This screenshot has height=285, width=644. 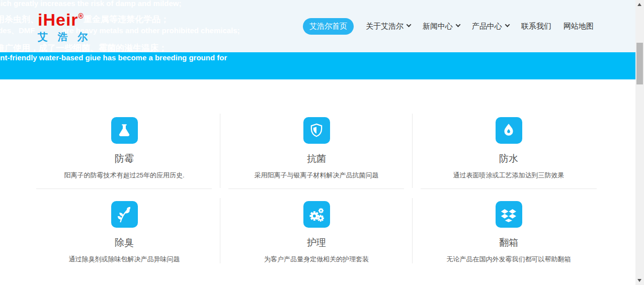 I want to click on feature-title: 抗菌, so click(x=316, y=159).